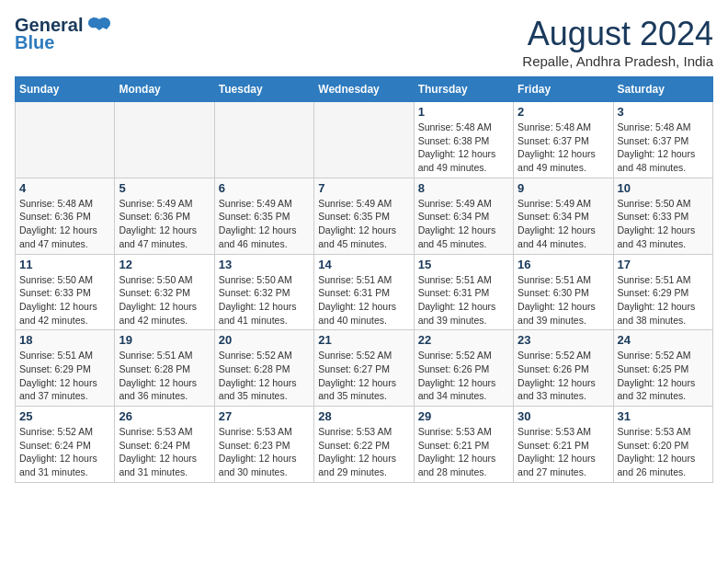 This screenshot has width=728, height=563. What do you see at coordinates (364, 340) in the screenshot?
I see `day-number: 21` at bounding box center [364, 340].